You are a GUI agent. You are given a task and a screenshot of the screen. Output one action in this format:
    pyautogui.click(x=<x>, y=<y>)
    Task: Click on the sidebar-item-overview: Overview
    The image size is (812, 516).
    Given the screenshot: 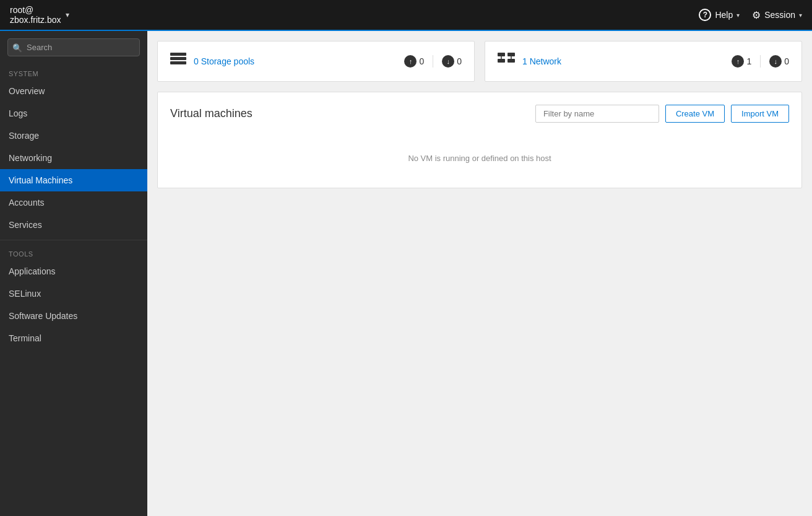 What is the action you would take?
    pyautogui.click(x=74, y=91)
    